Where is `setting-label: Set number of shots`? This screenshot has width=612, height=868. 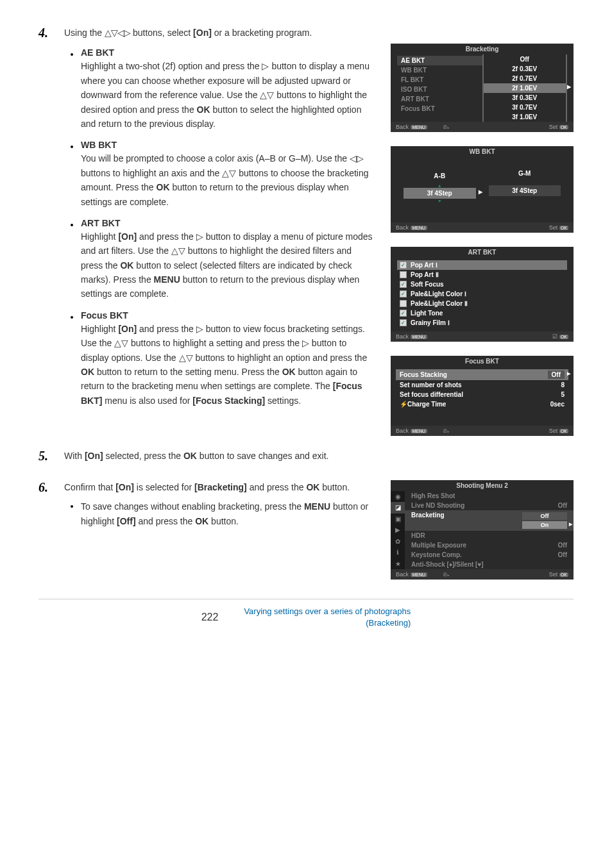
setting-label: Set number of shots is located at coordinates (431, 385).